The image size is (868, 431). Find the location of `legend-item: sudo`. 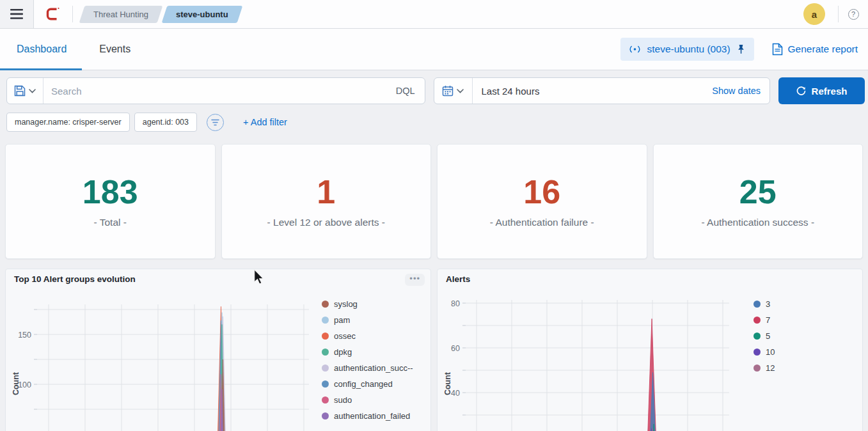

legend-item: sudo is located at coordinates (367, 400).